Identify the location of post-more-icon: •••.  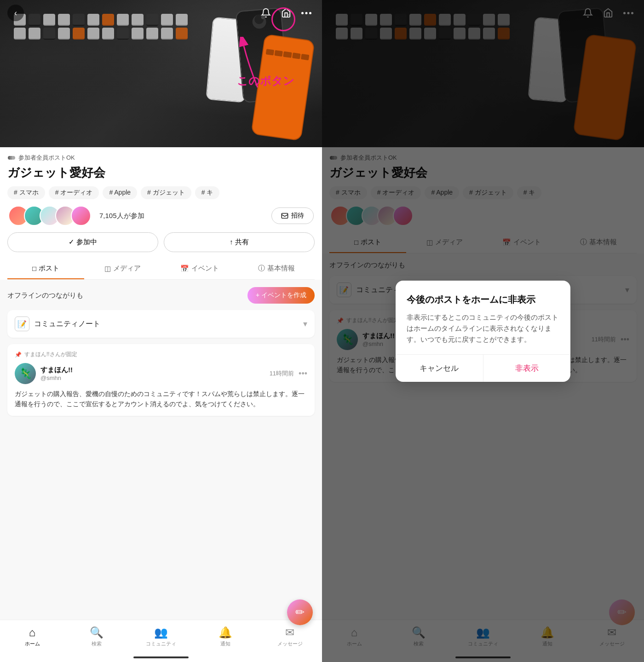
(303, 374).